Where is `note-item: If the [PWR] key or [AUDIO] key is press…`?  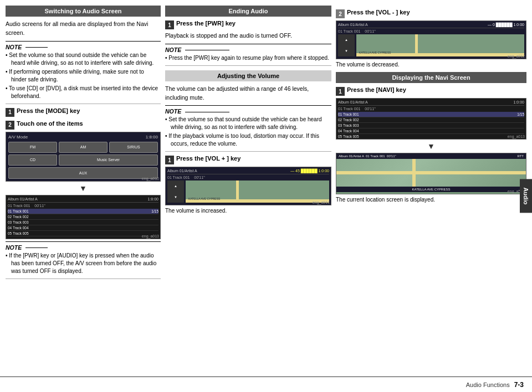 note-item: If the [PWR] key or [AUDIO] key is press… is located at coordinates (83, 264).